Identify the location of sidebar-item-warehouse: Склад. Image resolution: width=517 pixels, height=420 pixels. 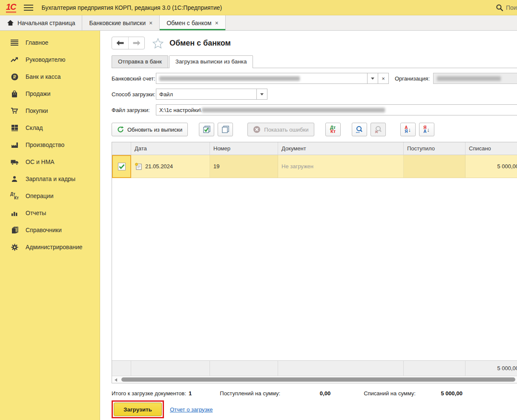
(50, 128).